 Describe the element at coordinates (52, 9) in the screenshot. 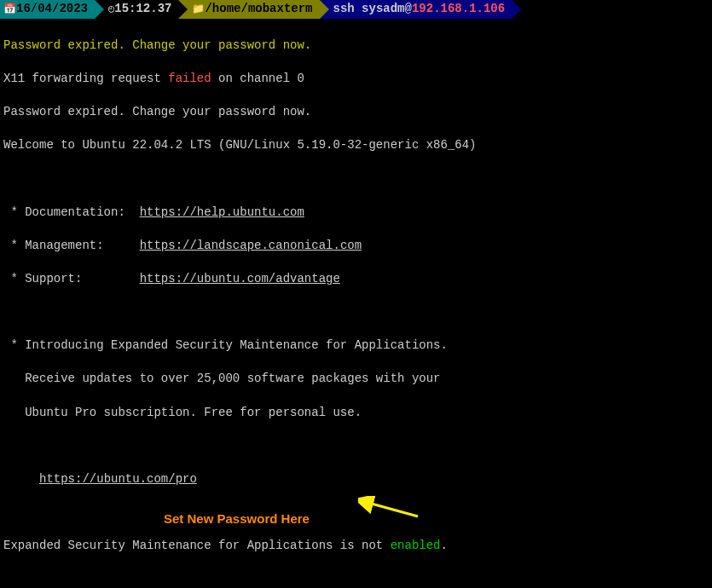

I see `status-date-text: 16/04/2023` at that location.